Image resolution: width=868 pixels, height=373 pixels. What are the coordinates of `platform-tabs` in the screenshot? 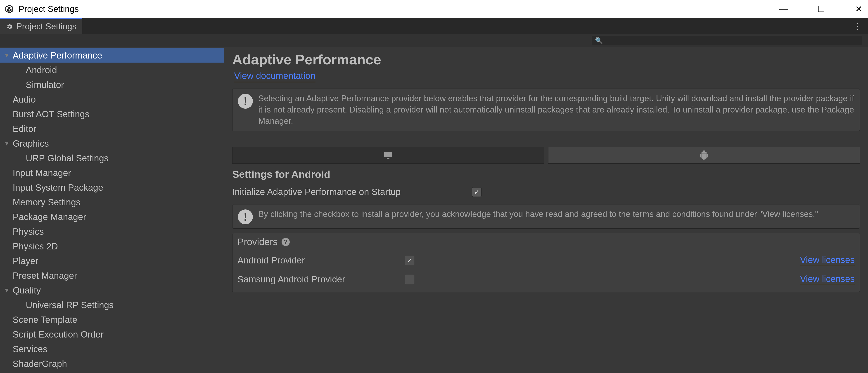 It's located at (546, 155).